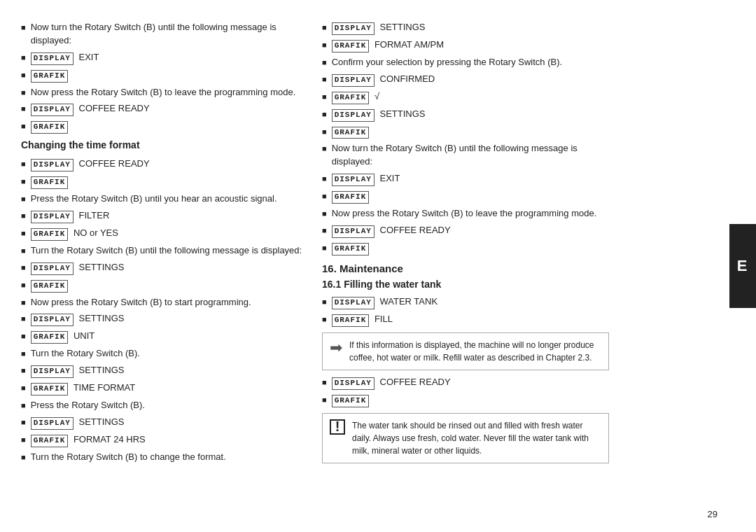 The height and width of the screenshot is (532, 756). Describe the element at coordinates (164, 199) in the screenshot. I see `list-item: ■ Press the Rotary Switch (B) until you …` at that location.